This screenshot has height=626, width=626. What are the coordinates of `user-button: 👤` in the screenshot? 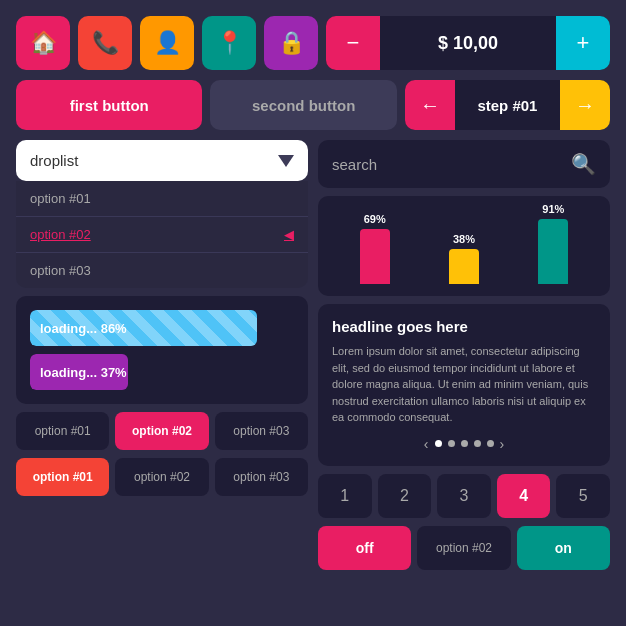 It's located at (167, 43).